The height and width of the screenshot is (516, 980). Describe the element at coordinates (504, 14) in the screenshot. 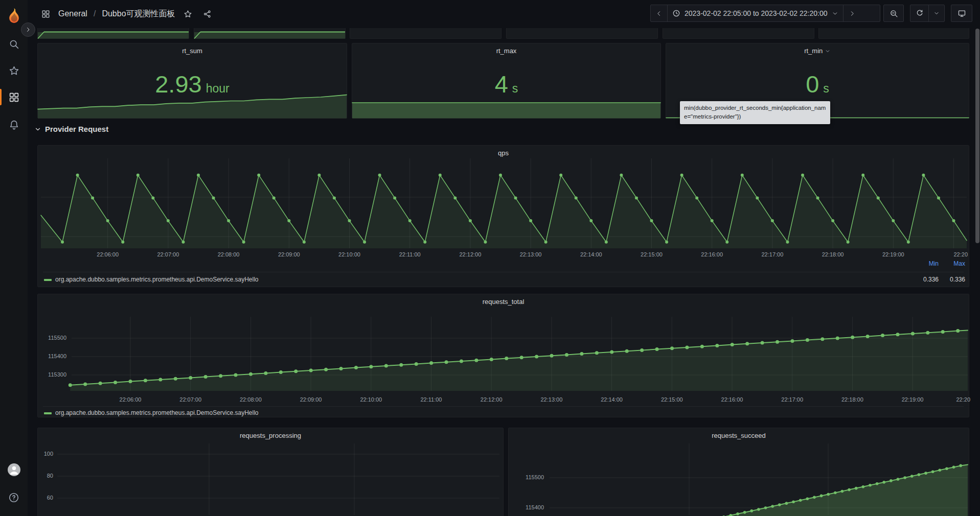

I see `nav-bar: General / Dubbo可观测性面板 2023-02-02 22:05:0…` at that location.